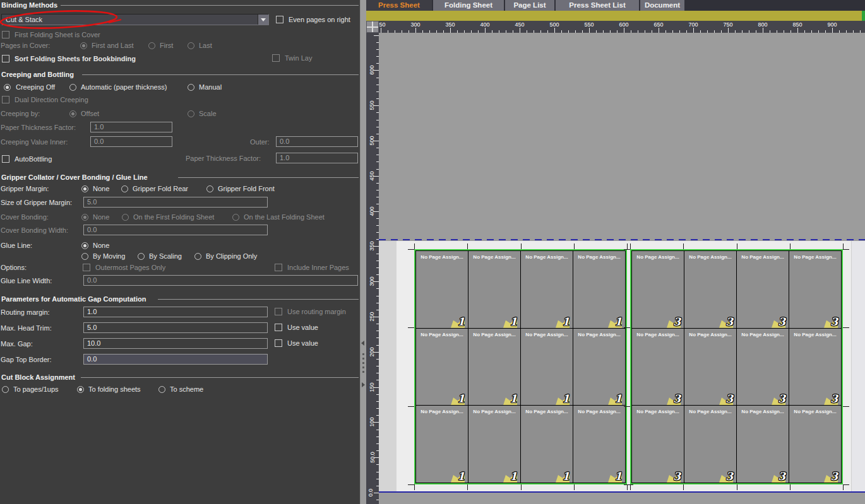 Image resolution: width=865 pixels, height=504 pixels. Describe the element at coordinates (6, 100) in the screenshot. I see `dual-direction-checkbox` at that location.